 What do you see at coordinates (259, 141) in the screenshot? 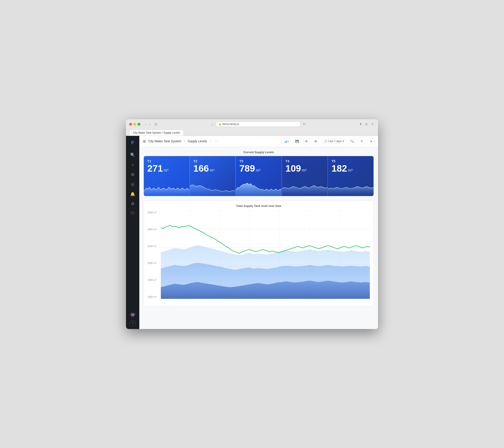
I see `topbar: ⊞ City Water Tank System / Supply Levels…` at bounding box center [259, 141].